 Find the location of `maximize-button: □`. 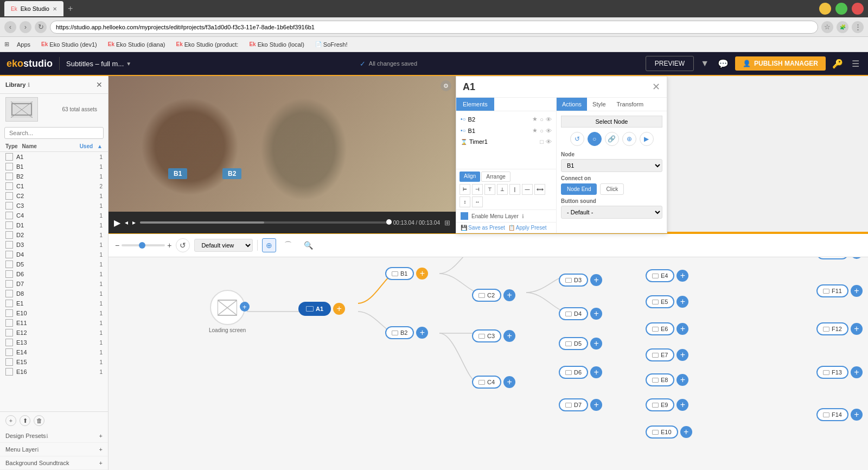

maximize-button: □ is located at coordinates (841, 9).